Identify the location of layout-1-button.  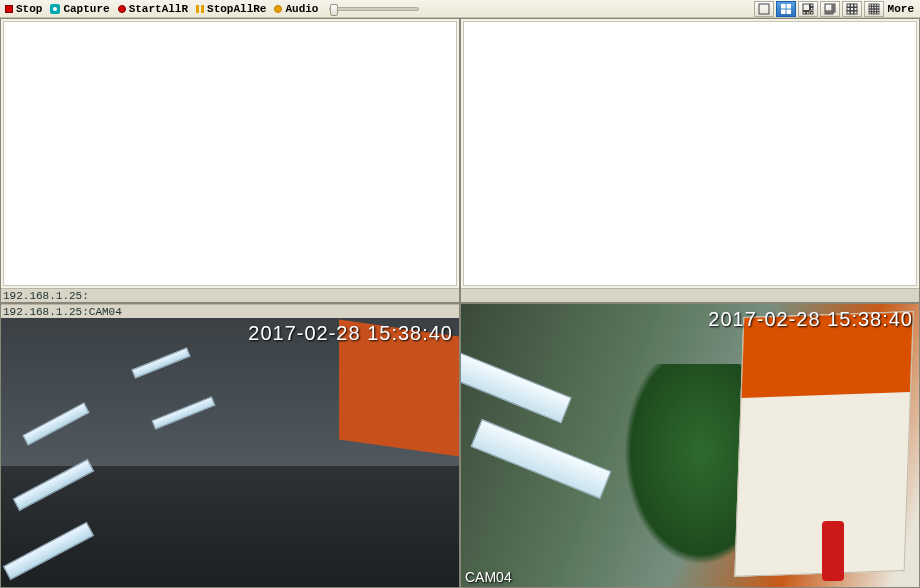
(764, 9).